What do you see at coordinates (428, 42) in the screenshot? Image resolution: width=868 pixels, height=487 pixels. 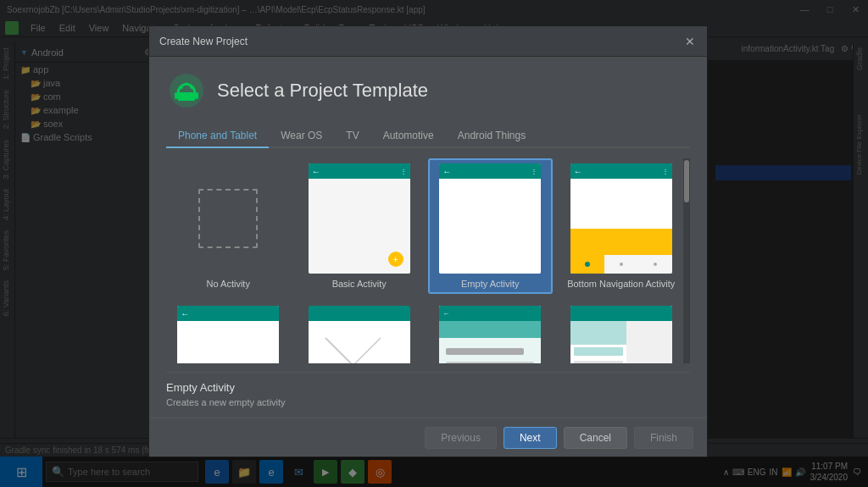 I see `dialog-header: Create New Project ✕` at bounding box center [428, 42].